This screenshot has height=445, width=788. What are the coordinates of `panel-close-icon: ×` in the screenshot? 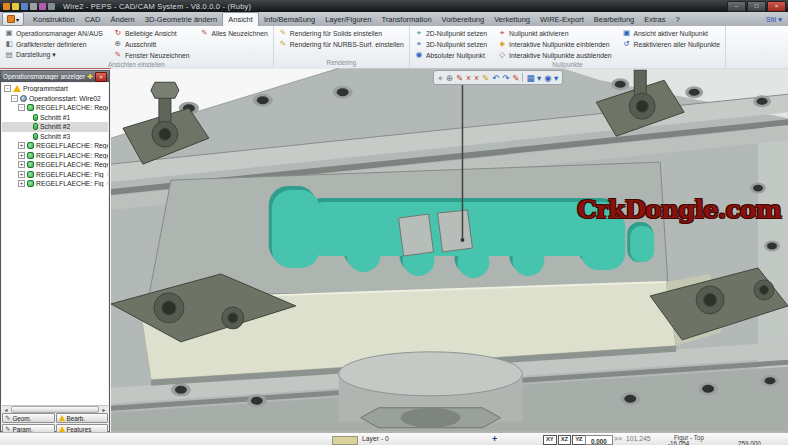 It's located at (101, 77).